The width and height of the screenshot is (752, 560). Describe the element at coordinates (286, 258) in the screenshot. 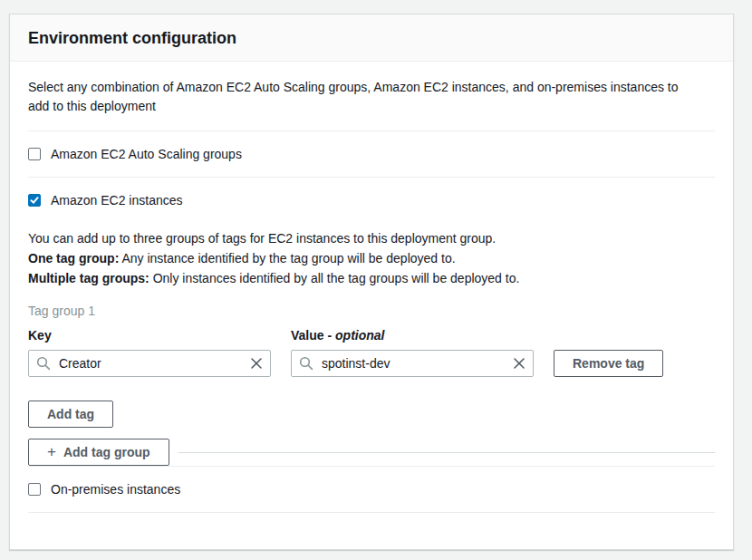

I see `tag-help-line-2-rest: Any instance identified by the tag group…` at that location.